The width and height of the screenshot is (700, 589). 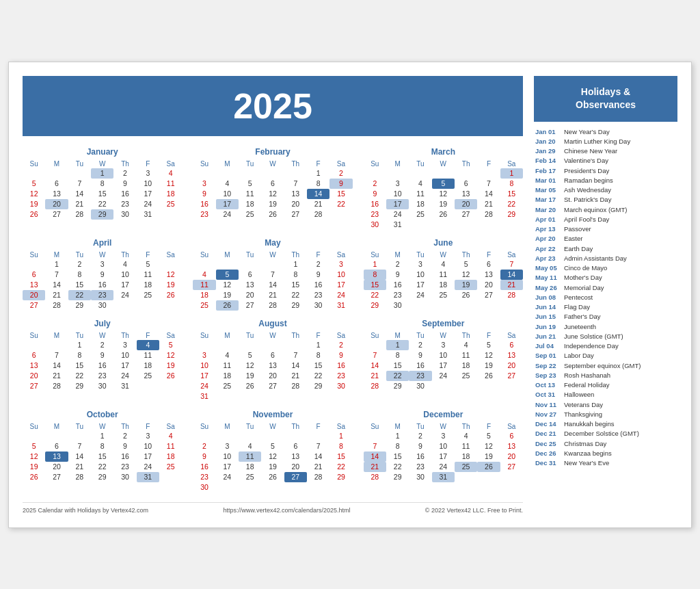 What do you see at coordinates (286, 510) in the screenshot?
I see `footer-center: https://www.vertex42.com/calendars/2025.…` at bounding box center [286, 510].